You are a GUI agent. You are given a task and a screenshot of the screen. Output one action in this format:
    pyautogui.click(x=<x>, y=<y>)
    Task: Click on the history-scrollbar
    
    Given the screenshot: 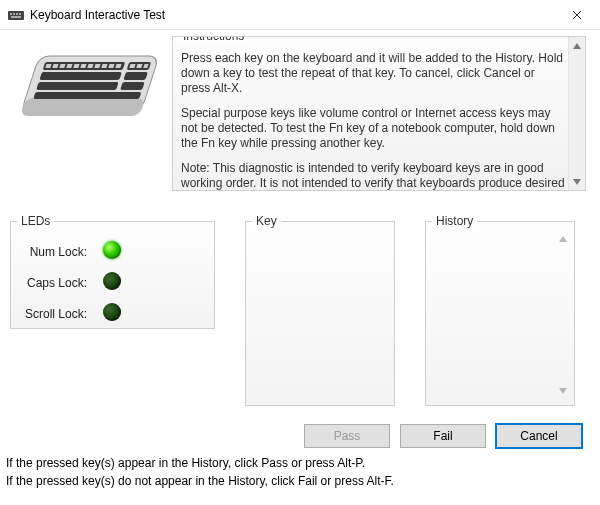 What is the action you would take?
    pyautogui.click(x=562, y=314)
    